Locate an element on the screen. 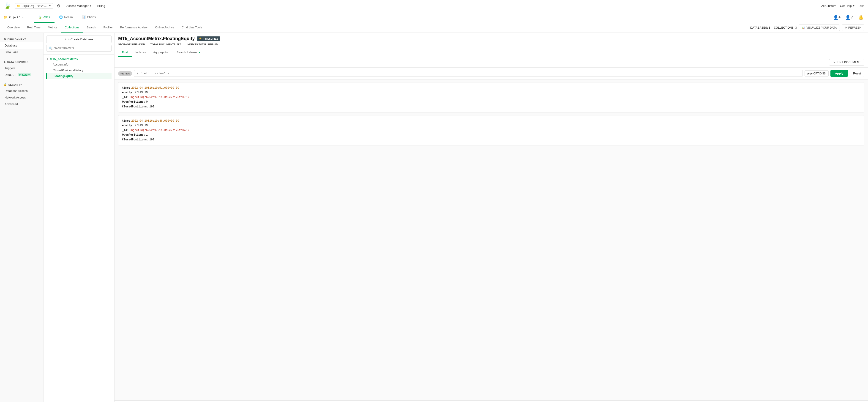 The height and width of the screenshot is (402, 868). tab-cmd-line-tools: Cmd Line Tools is located at coordinates (192, 28).